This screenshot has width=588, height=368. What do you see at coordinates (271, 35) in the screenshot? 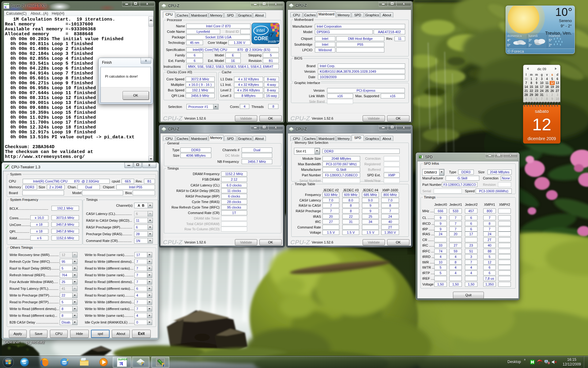
I see `svg-text: i7` at bounding box center [271, 35].